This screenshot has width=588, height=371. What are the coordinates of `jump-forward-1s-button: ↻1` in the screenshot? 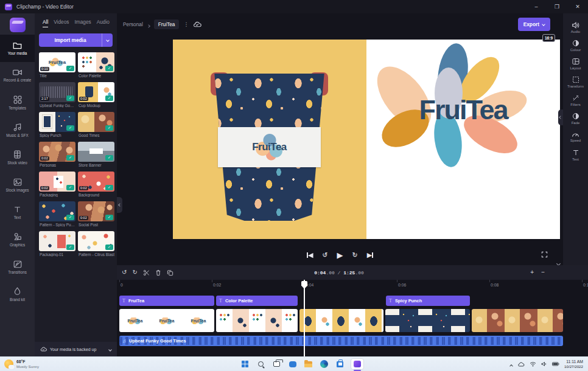 It's located at (355, 255).